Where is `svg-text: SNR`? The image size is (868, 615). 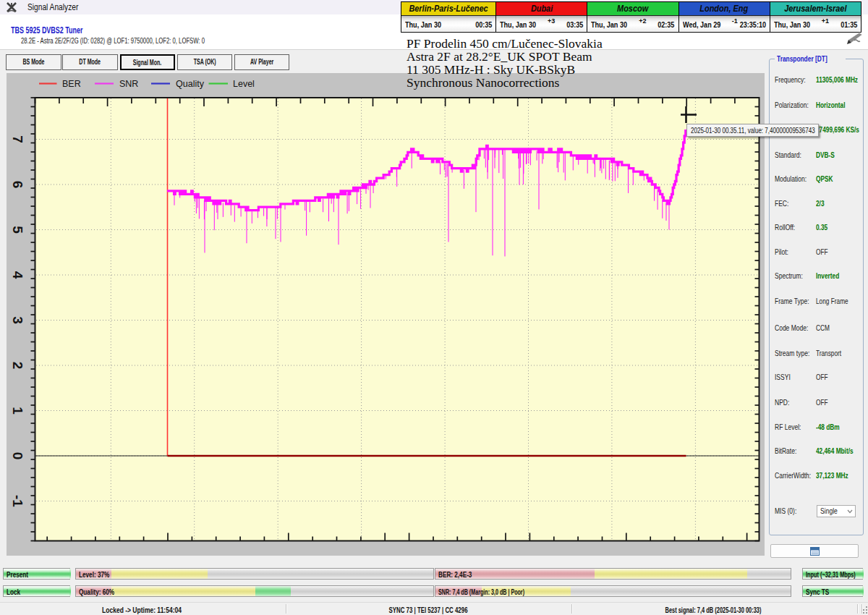 svg-text: SNR is located at coordinates (129, 84).